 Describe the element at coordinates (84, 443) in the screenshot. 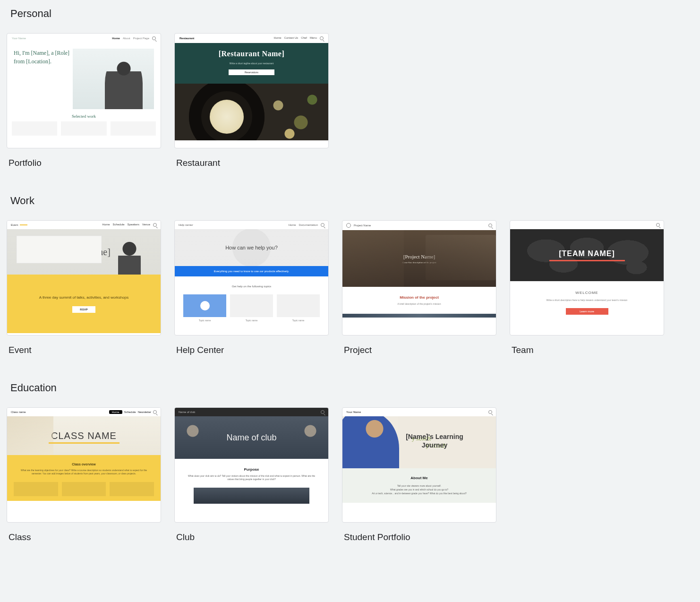

I see `underline-decoration` at that location.